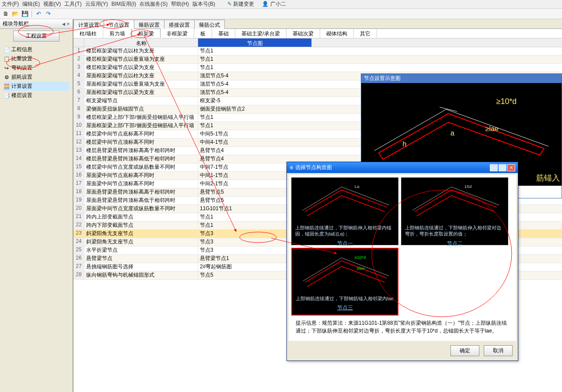 This screenshot has width=562, height=392. I want to click on close-icon: ✕, so click(511, 168).